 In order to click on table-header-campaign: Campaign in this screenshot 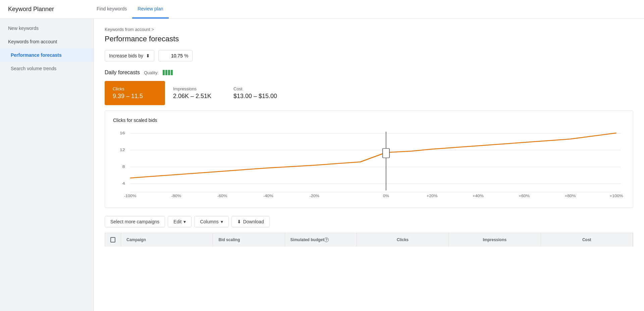, I will do `click(167, 240)`.